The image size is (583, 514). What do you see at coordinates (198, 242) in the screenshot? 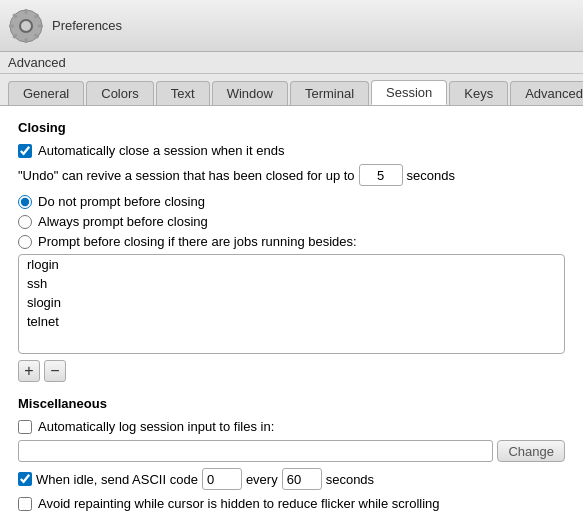
I see `radio-jobs-prompt-text: Prompt before closing if there are jobs …` at bounding box center [198, 242].